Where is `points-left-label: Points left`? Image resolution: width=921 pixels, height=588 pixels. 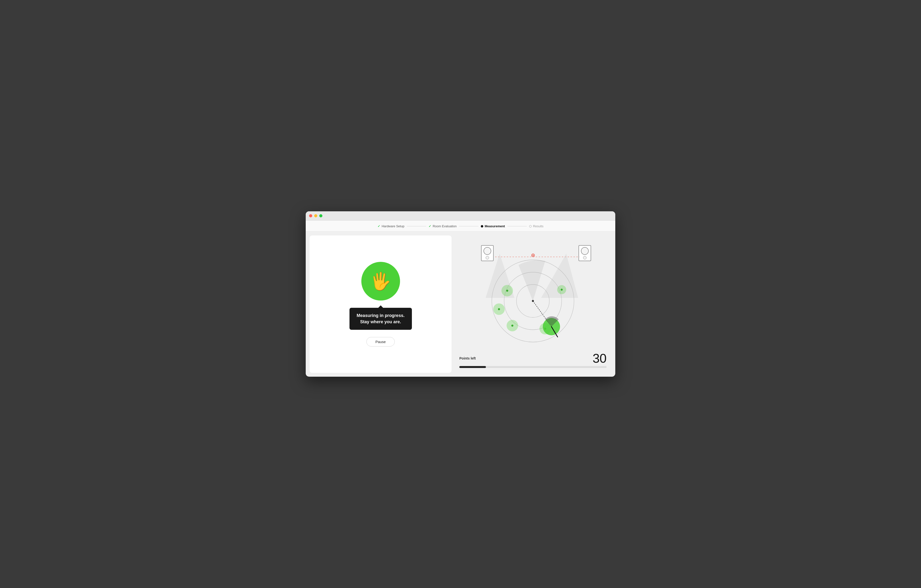 points-left-label: Points left is located at coordinates (467, 358).